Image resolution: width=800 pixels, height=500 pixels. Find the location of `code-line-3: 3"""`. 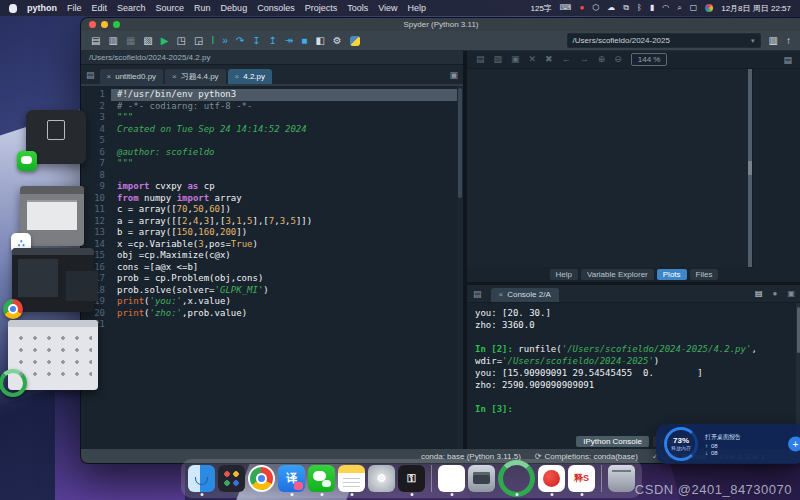

code-line-3: 3""" is located at coordinates (272, 118).